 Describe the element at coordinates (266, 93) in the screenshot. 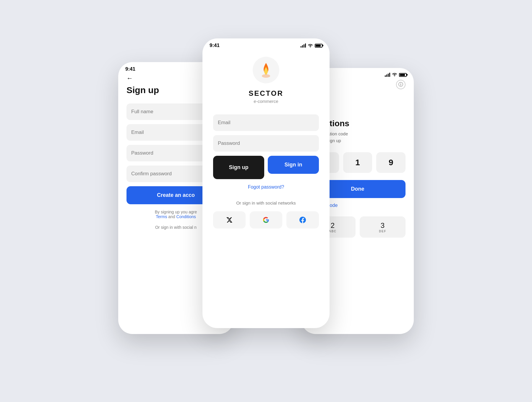

I see `brand-name: SECTOR` at that location.